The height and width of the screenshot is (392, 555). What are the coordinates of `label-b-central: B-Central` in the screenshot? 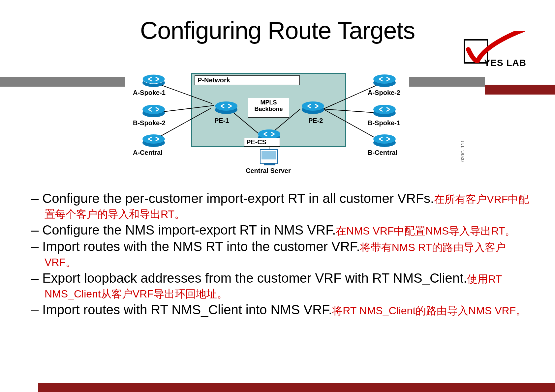 It's located at (383, 153).